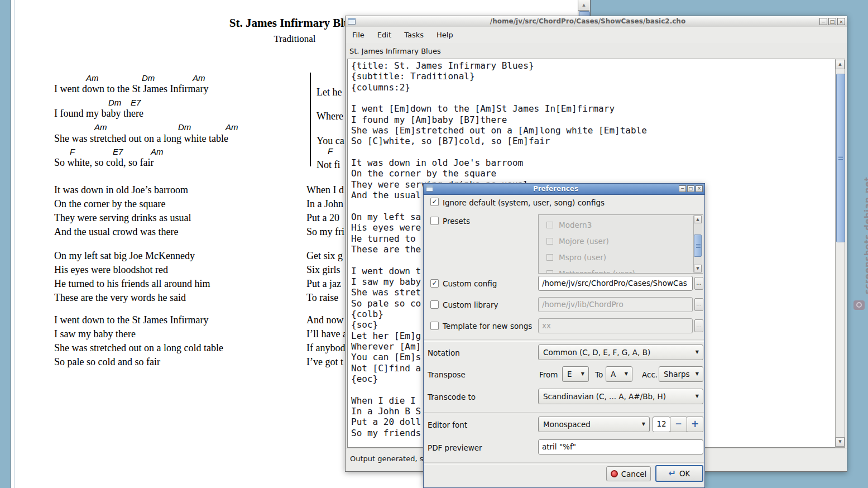 The height and width of the screenshot is (488, 868). I want to click on list-item: Modern3, so click(569, 225).